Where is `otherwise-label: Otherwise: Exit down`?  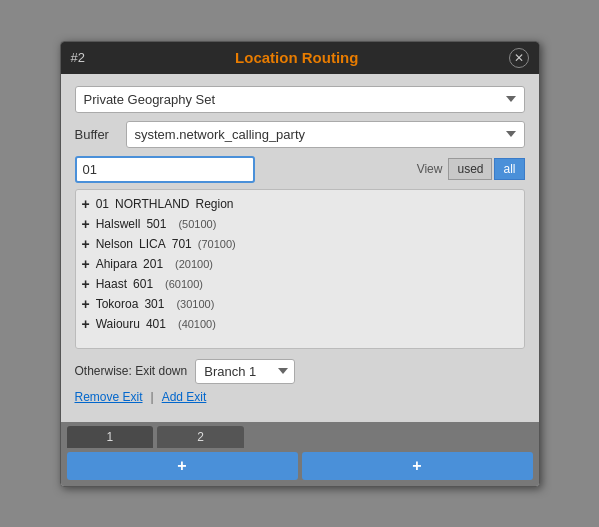 otherwise-label: Otherwise: Exit down is located at coordinates (132, 371).